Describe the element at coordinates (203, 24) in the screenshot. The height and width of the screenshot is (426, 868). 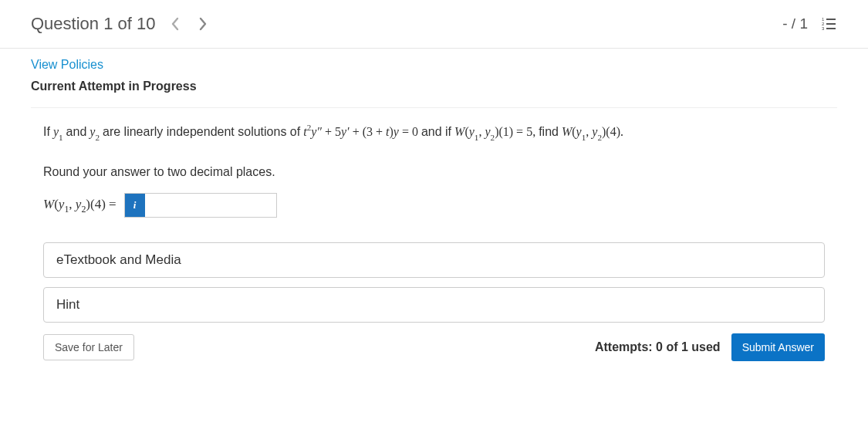
I see `next-question-button` at that location.